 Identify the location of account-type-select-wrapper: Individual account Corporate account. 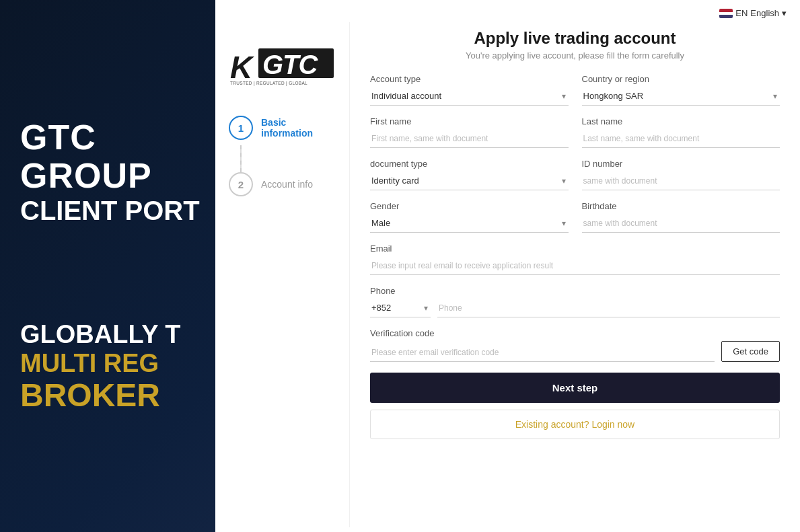
(470, 96).